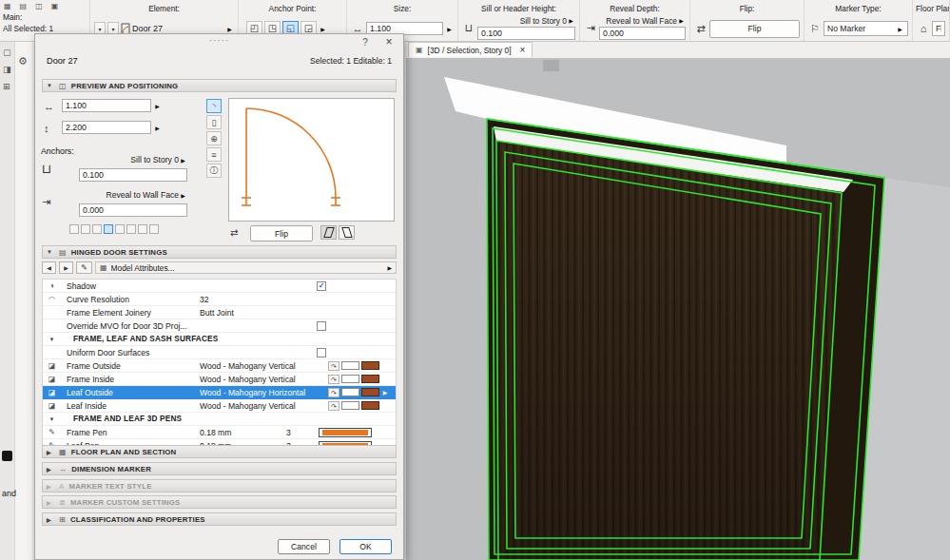  Describe the element at coordinates (67, 268) in the screenshot. I see `forward-button: ▶` at that location.